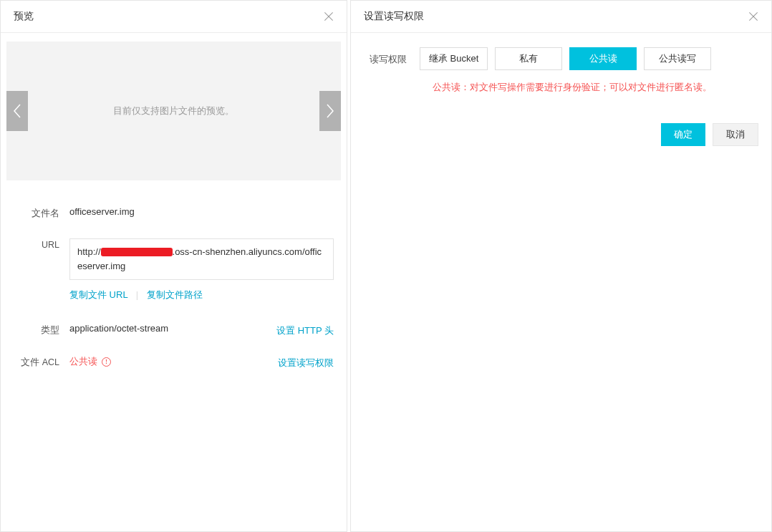  What do you see at coordinates (202, 295) in the screenshot?
I see `url-actions: 复制文件 URL | 复制文件路径` at bounding box center [202, 295].